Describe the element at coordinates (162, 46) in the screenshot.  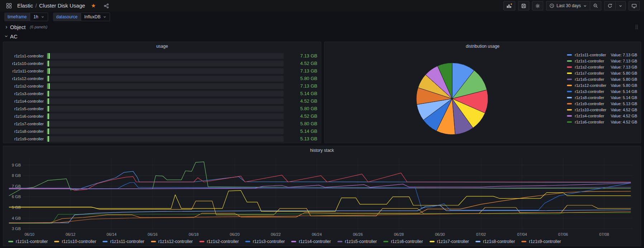
I see `usage-panel-title: usage` at that location.